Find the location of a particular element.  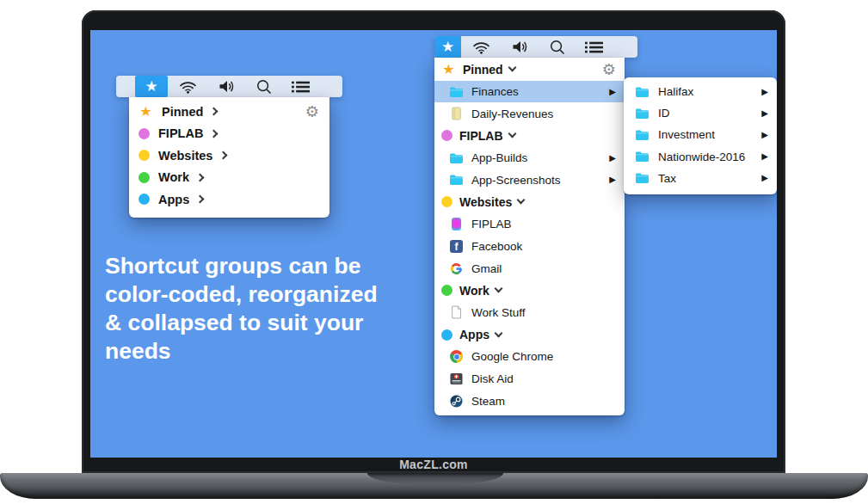

caption-text: Shortcut groups can becolor-coded, reorg… is located at coordinates (264, 309).